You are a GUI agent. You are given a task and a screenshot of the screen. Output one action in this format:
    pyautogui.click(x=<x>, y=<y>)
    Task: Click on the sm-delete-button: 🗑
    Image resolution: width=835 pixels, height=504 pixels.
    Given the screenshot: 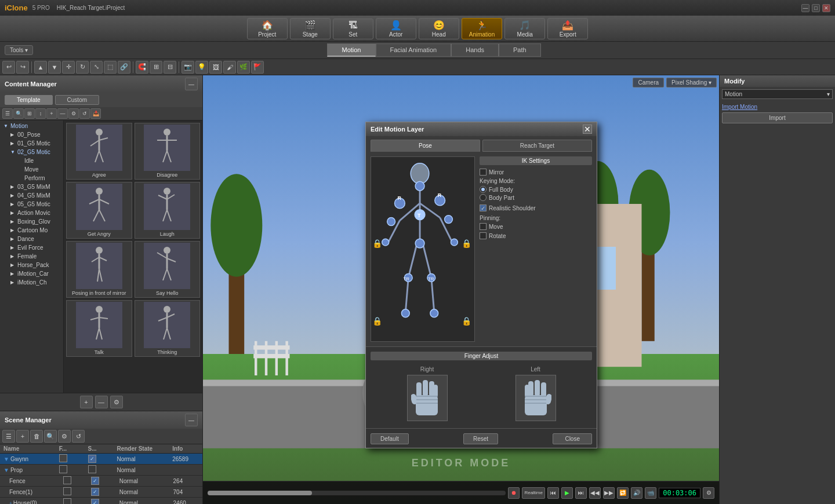 What is the action you would take?
    pyautogui.click(x=37, y=436)
    